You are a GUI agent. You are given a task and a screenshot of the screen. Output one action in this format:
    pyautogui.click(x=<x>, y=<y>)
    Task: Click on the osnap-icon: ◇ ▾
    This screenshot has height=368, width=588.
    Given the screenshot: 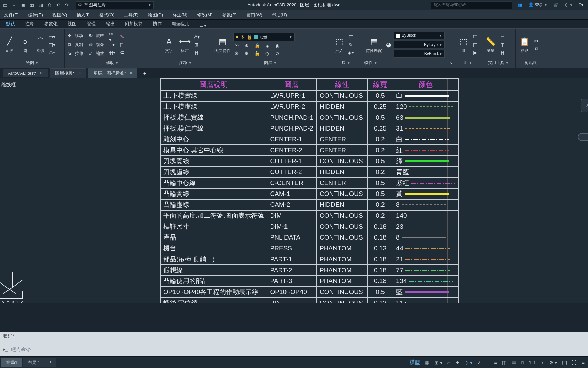 What is the action you would take?
    pyautogui.click(x=469, y=363)
    